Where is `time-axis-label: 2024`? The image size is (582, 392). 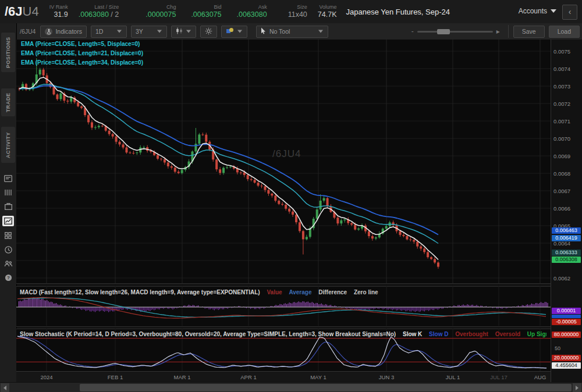
time-axis-label: 2024 is located at coordinates (47, 377).